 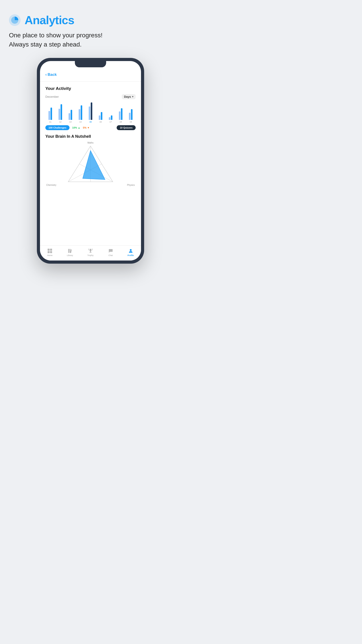 I want to click on nav-label-home: Home, so click(x=50, y=256).